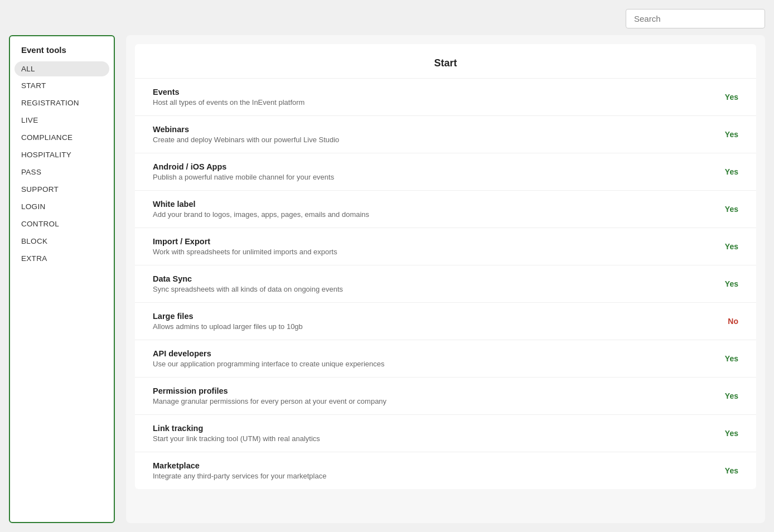 Image resolution: width=774 pixels, height=532 pixels. What do you see at coordinates (245, 252) in the screenshot?
I see `feature-description: Work with spreadsheets for unlimited imp…` at bounding box center [245, 252].